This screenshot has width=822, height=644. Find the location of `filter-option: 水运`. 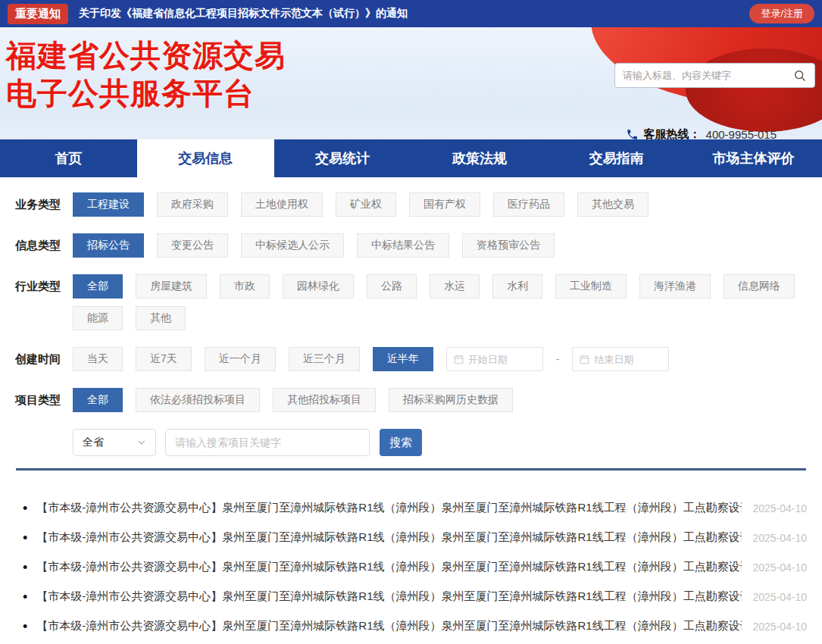

filter-option: 水运 is located at coordinates (455, 286).